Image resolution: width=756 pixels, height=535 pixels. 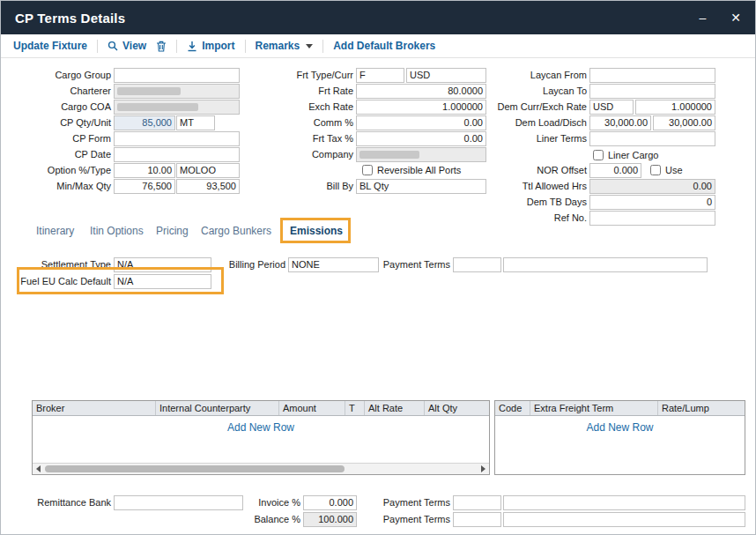 I want to click on balance-pct-label: Balance %, so click(x=270, y=520).